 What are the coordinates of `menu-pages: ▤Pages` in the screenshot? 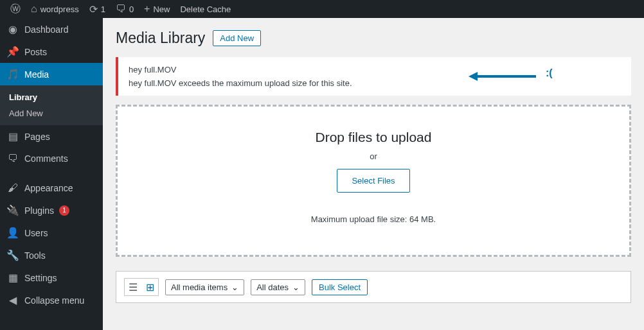 It's located at (51, 136).